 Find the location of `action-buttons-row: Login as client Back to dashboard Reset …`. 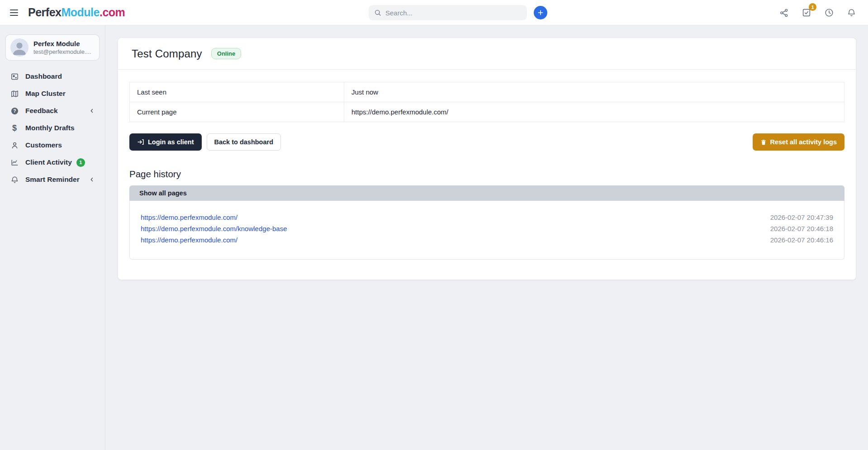

action-buttons-row: Login as client Back to dashboard Reset … is located at coordinates (487, 142).